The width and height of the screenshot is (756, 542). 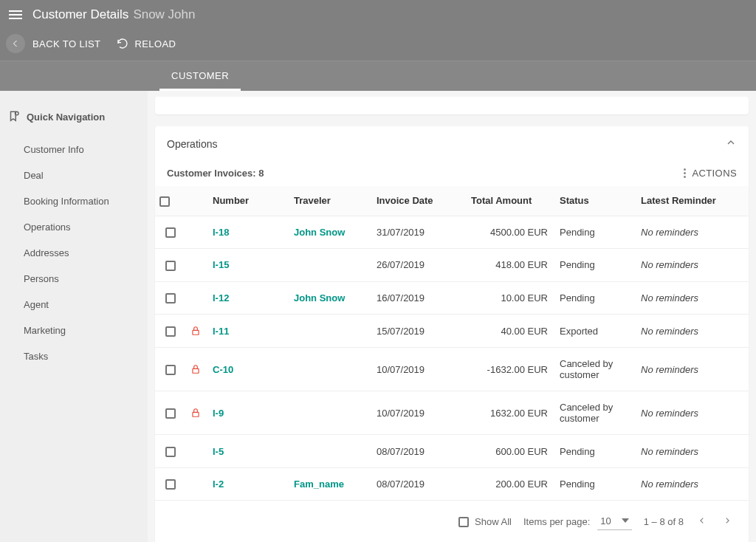 What do you see at coordinates (577, 522) in the screenshot?
I see `items-per-page: Items per page: 10` at bounding box center [577, 522].